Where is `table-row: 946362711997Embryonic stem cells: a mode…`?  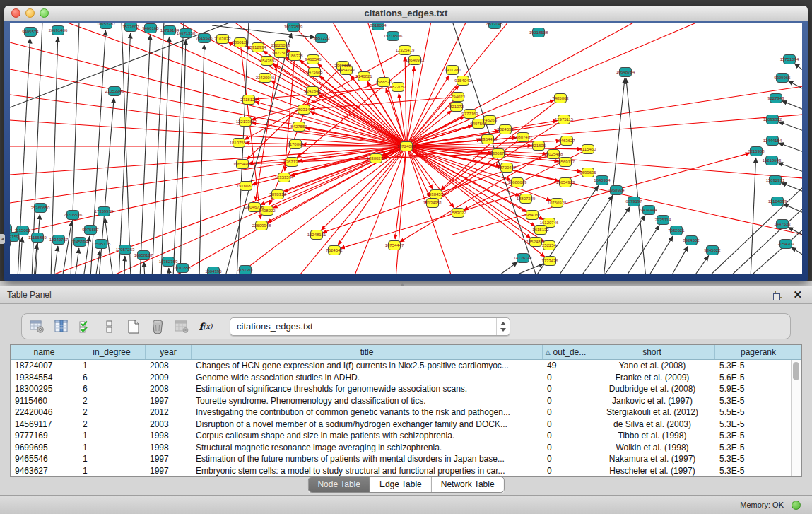
table-row: 946362711997Embryonic stem cells: a mode… is located at coordinates (406, 471).